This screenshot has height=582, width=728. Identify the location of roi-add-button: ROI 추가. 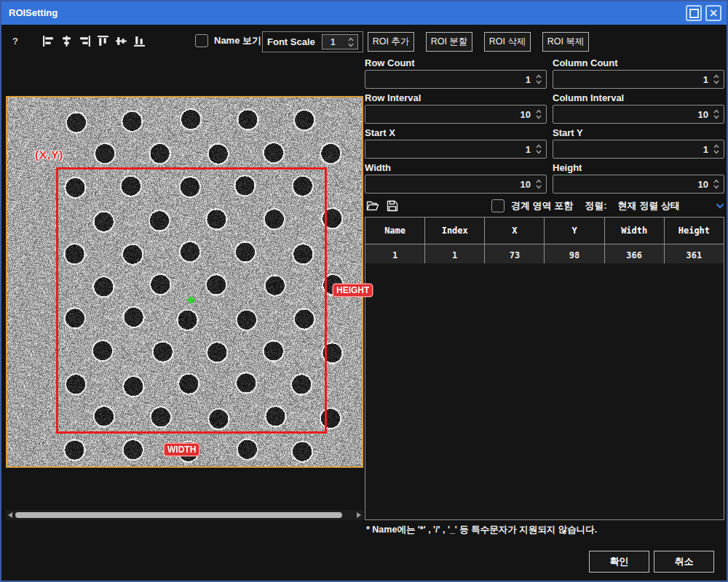
(391, 42).